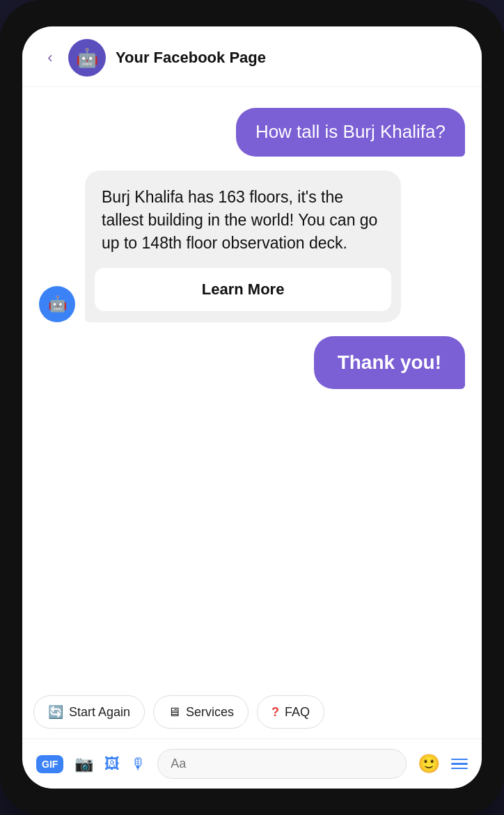 The width and height of the screenshot is (504, 815). I want to click on bot-avatar-icon: 🤖, so click(87, 58).